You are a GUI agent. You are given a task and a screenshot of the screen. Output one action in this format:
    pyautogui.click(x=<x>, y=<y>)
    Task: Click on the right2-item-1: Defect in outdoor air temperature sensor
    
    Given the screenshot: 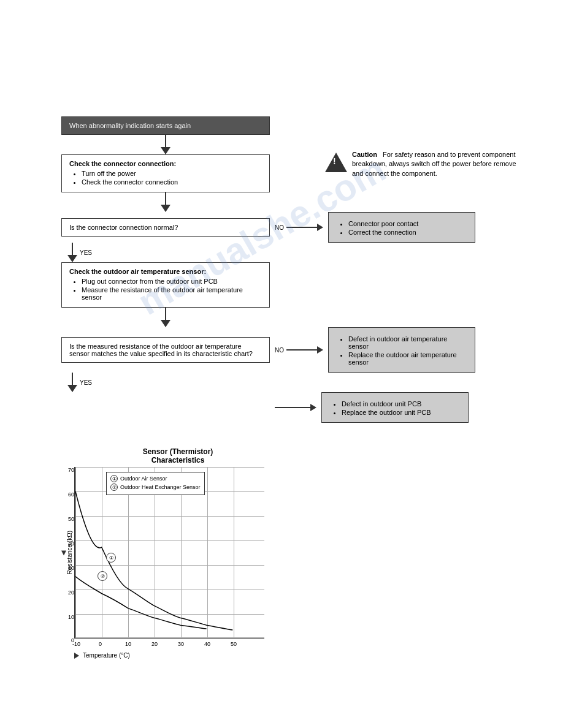 What is the action you would take?
    pyautogui.click(x=408, y=343)
    